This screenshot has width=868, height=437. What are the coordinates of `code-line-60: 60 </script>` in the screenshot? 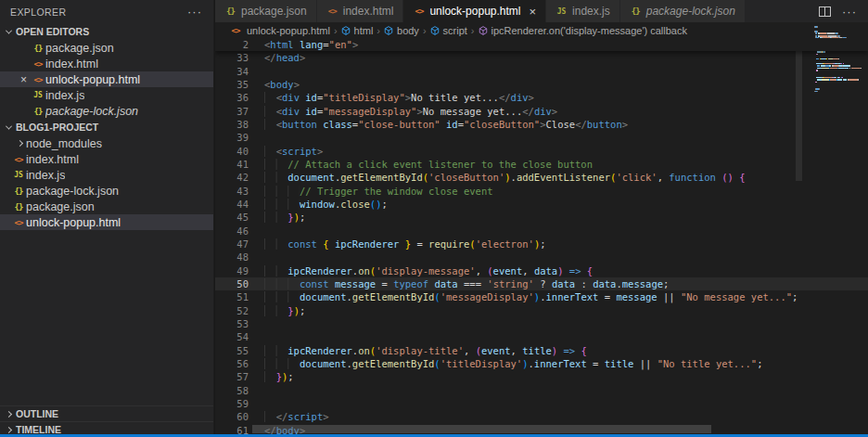 It's located at (542, 417).